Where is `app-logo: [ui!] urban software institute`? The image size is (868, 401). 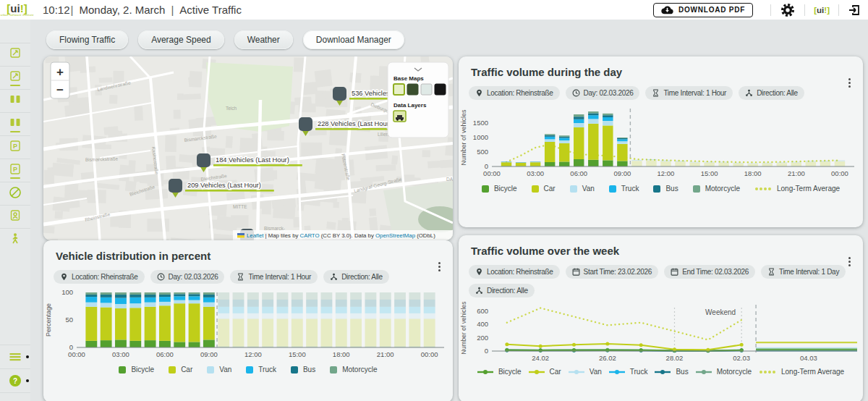
app-logo: [ui!] urban software institute is located at coordinates (17, 10).